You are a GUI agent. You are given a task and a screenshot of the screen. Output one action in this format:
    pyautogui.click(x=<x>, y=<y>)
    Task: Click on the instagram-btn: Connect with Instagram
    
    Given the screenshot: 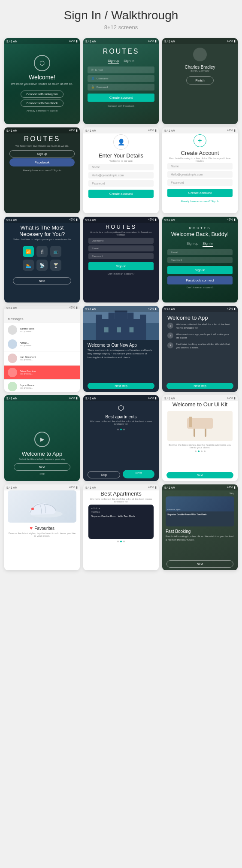 What is the action you would take?
    pyautogui.click(x=42, y=94)
    